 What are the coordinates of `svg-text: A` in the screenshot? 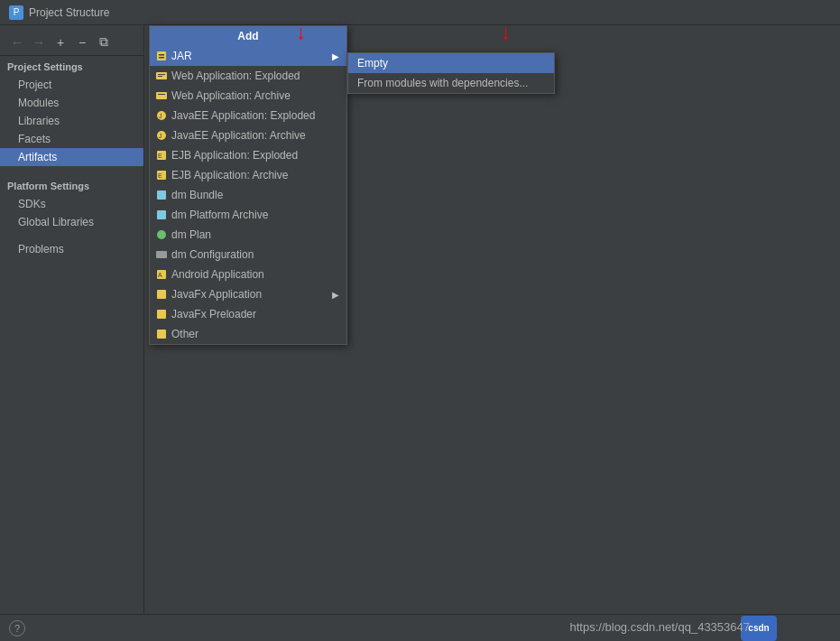 It's located at (161, 274).